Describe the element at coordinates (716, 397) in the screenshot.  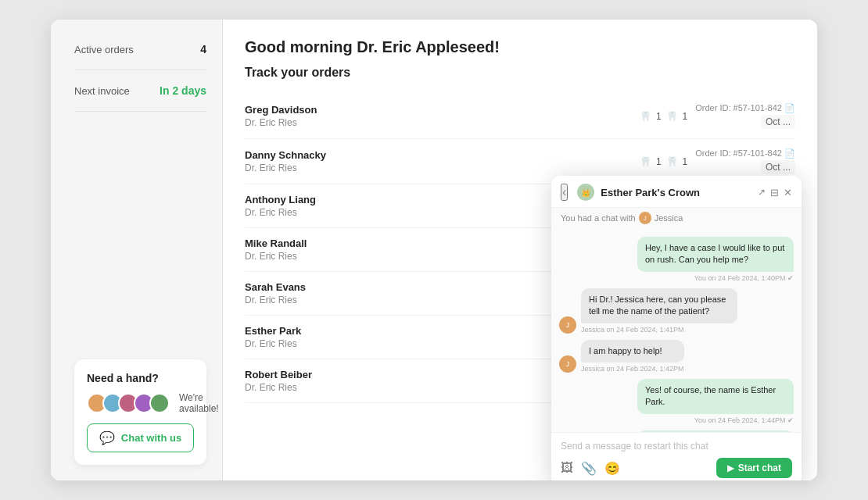
I see `message-bubble: Yes! of course, the name is Esther Park.` at that location.